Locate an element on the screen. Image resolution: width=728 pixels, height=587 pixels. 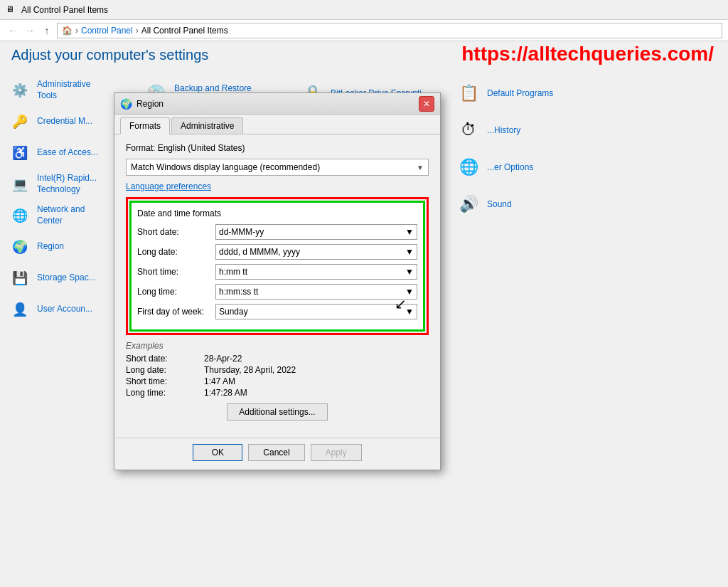
sidebar-item-storage-label: Storage Spac... is located at coordinates (67, 278).